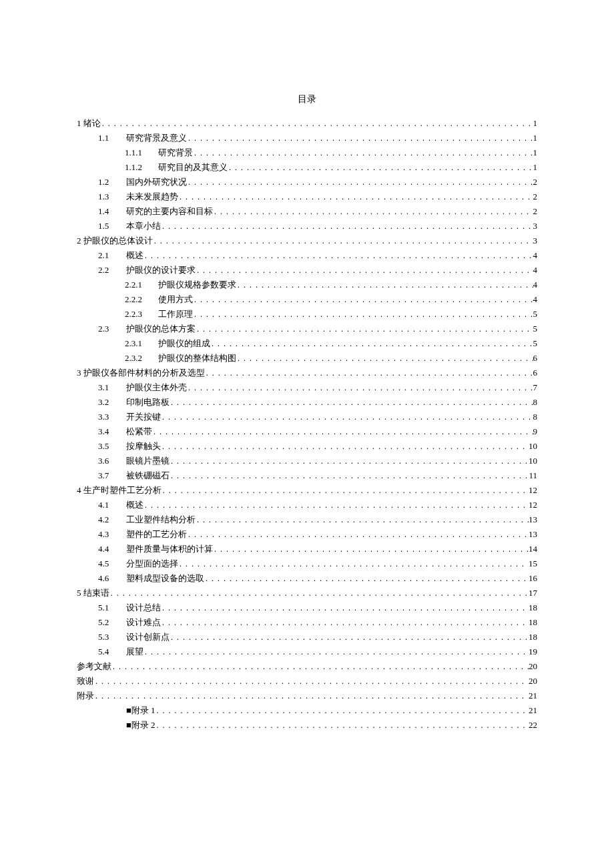 Image resolution: width=614 pixels, height=868 pixels. Describe the element at coordinates (535, 211) in the screenshot. I see `toc-entry-page: 2` at that location.